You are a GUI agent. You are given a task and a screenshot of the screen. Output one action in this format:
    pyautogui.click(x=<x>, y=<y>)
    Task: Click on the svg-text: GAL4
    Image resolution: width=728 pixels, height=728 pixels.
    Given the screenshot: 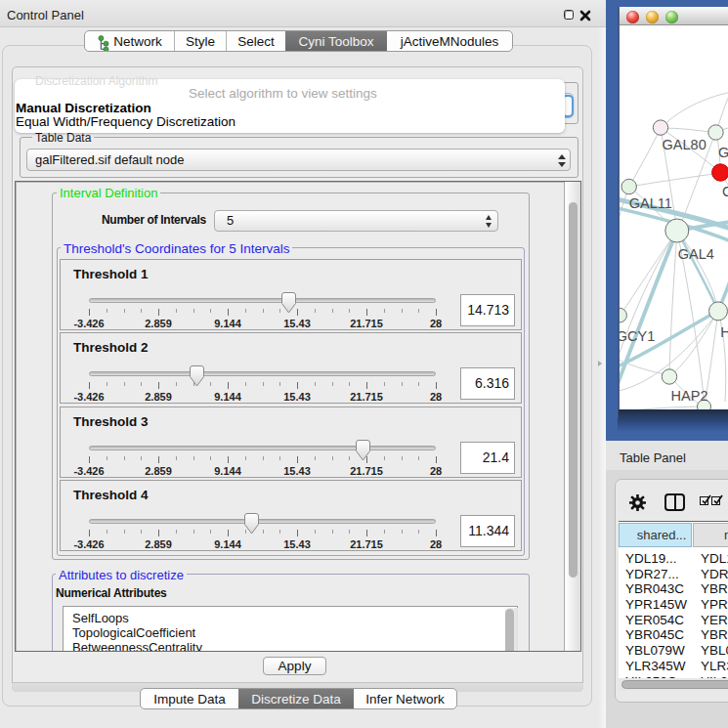 What is the action you would take?
    pyautogui.click(x=696, y=254)
    